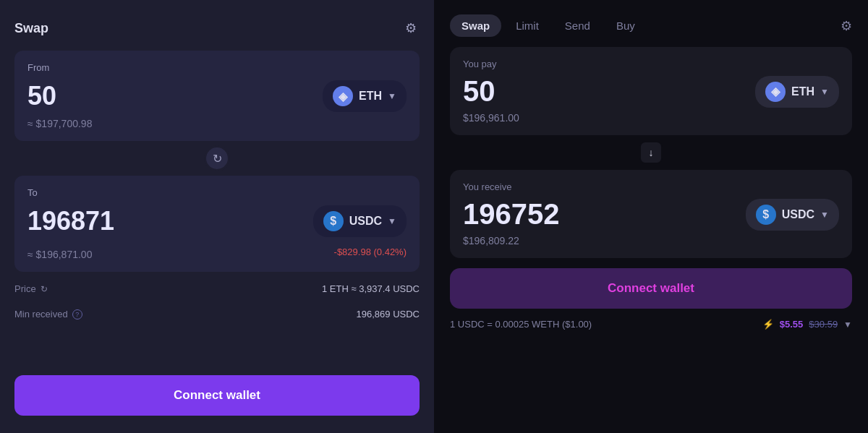  I want to click on you-pay-label: You pay, so click(651, 64).